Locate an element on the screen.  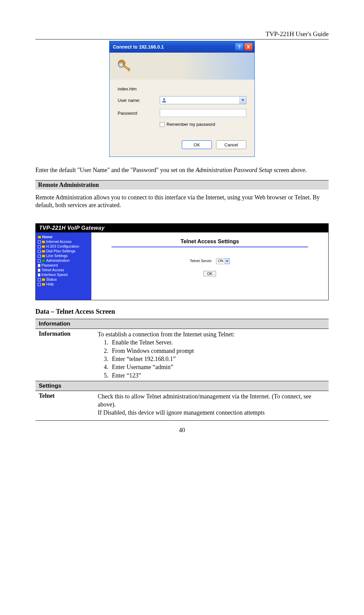
telnet-server-select: ON is located at coordinates (223, 261).